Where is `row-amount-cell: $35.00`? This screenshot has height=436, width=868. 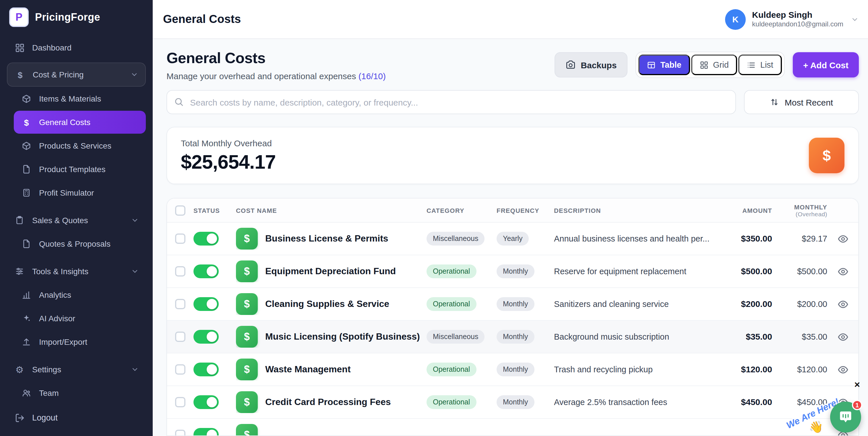
row-amount-cell: $35.00 is located at coordinates (742, 337).